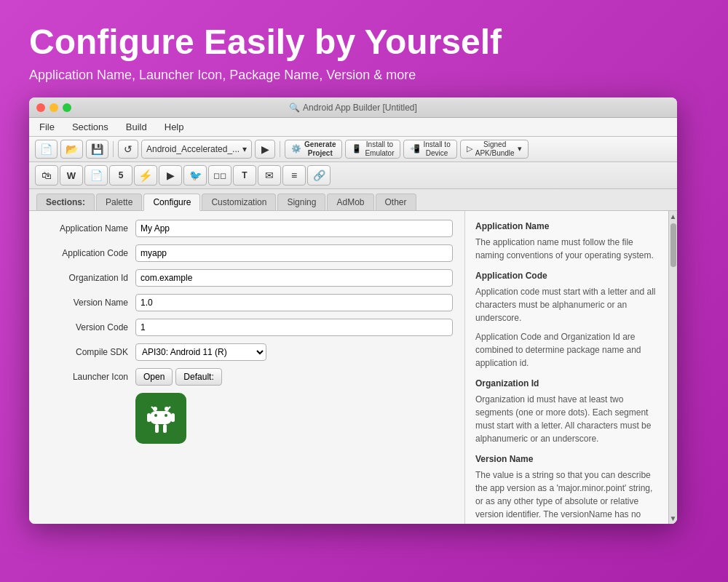  I want to click on flickr-icon-button: ◻◻, so click(220, 175).